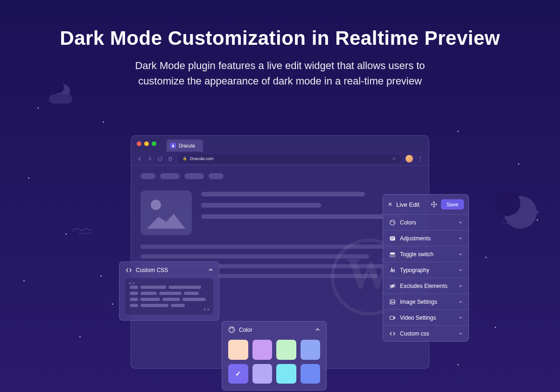  Describe the element at coordinates (427, 286) in the screenshot. I see `live-edit-item-label: Excludes Elements` at that location.